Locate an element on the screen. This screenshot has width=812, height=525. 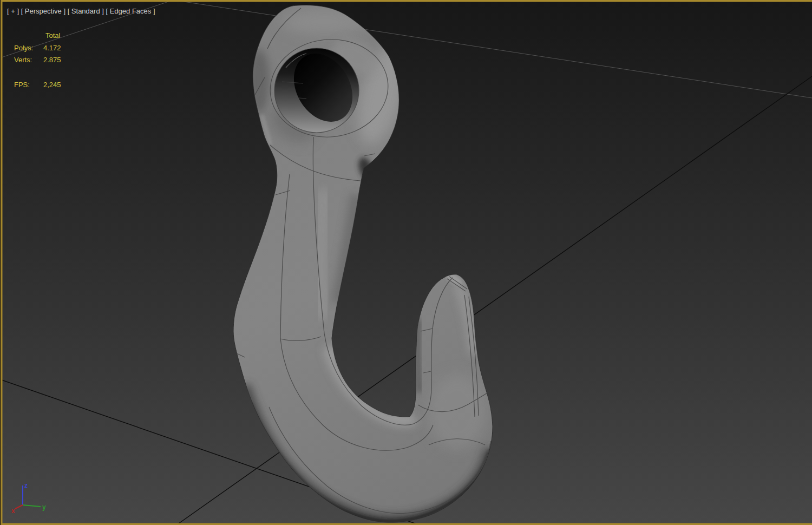
stats-verts-value: 2.875 is located at coordinates (52, 60).